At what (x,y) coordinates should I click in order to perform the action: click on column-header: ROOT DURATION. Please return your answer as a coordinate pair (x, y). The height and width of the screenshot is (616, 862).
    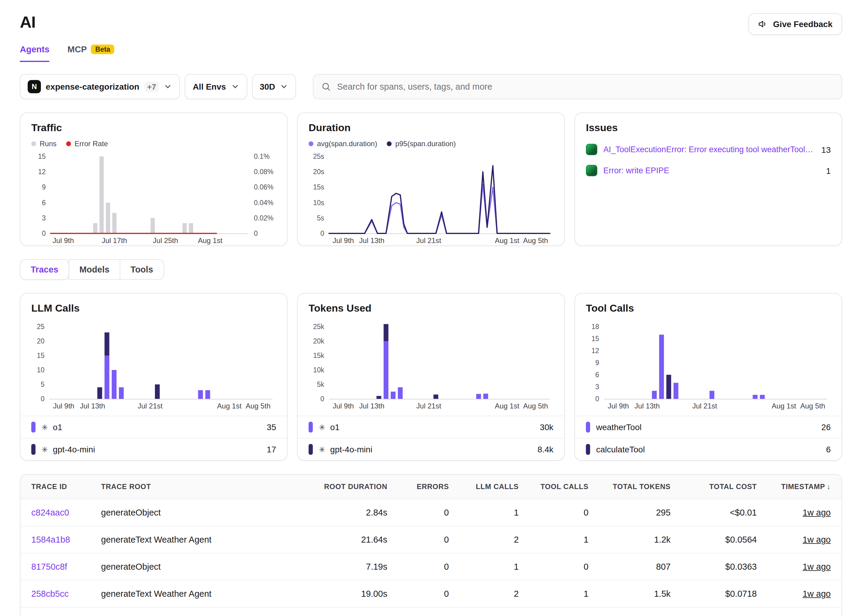
    Looking at the image, I should click on (345, 487).